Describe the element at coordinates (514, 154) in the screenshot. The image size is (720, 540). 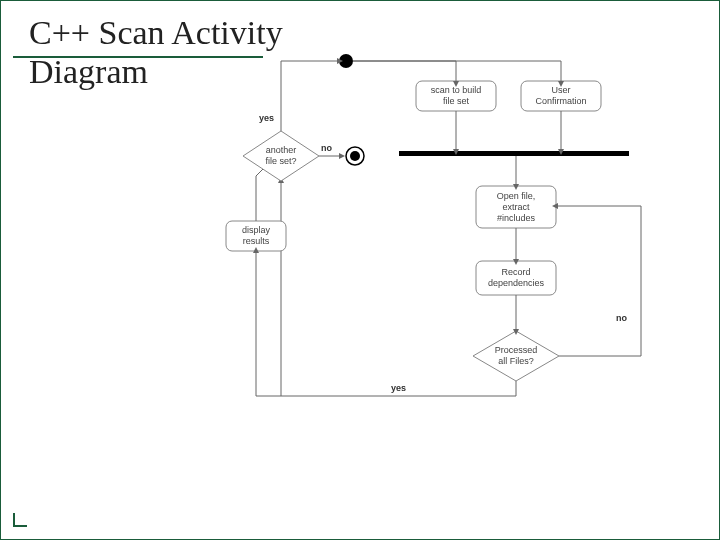
I see `sync-bar` at that location.